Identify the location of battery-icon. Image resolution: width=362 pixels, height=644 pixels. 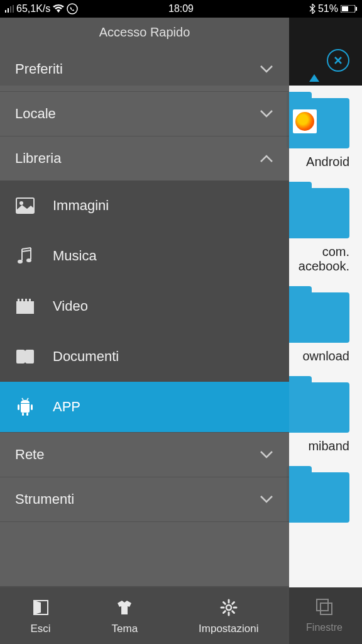
(349, 9).